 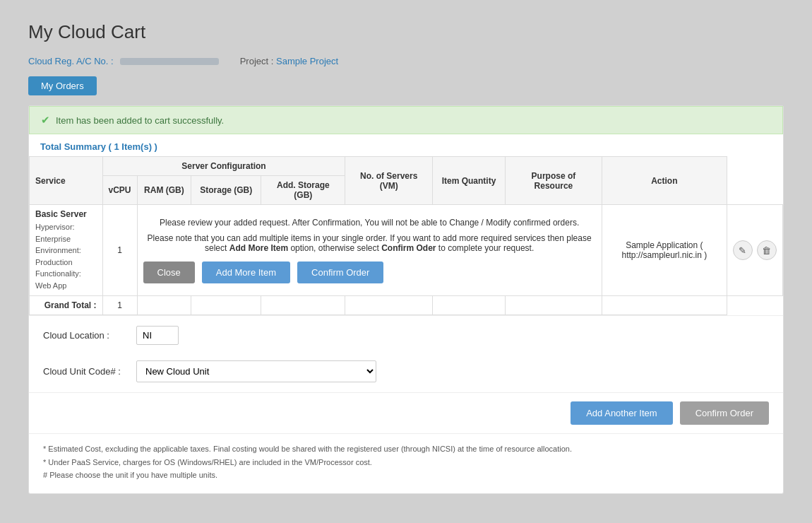 I want to click on add-another-button: Add Another Item, so click(x=621, y=413).